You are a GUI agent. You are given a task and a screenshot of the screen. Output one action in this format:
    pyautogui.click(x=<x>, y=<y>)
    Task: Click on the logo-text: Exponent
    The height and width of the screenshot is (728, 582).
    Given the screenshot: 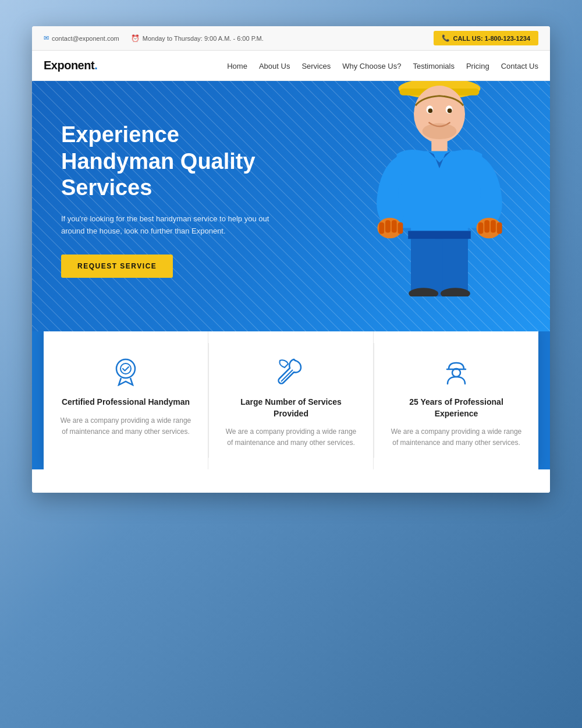 What is the action you would take?
    pyautogui.click(x=69, y=65)
    